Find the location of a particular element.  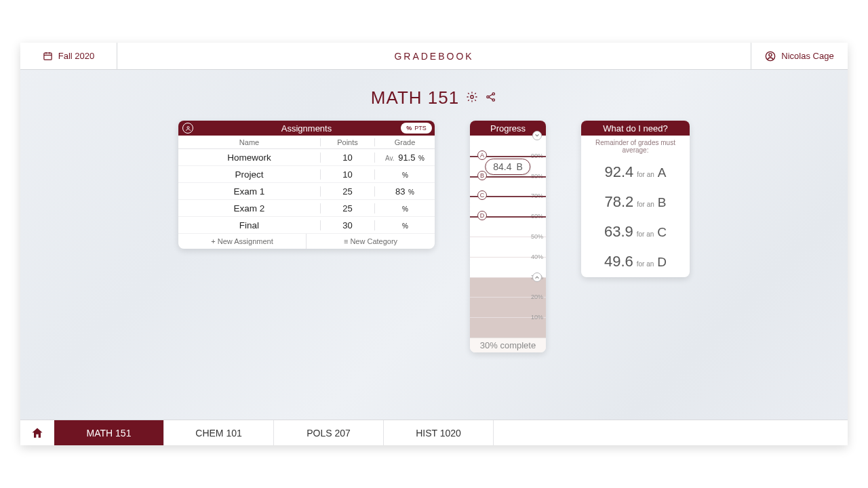

progress-score-bubble: 84.4 B is located at coordinates (507, 167).